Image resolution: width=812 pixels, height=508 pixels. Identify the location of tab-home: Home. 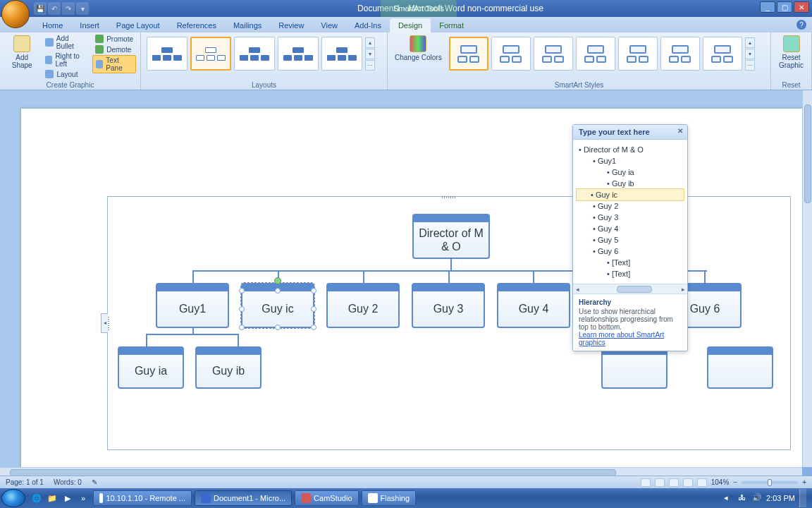
(52, 25).